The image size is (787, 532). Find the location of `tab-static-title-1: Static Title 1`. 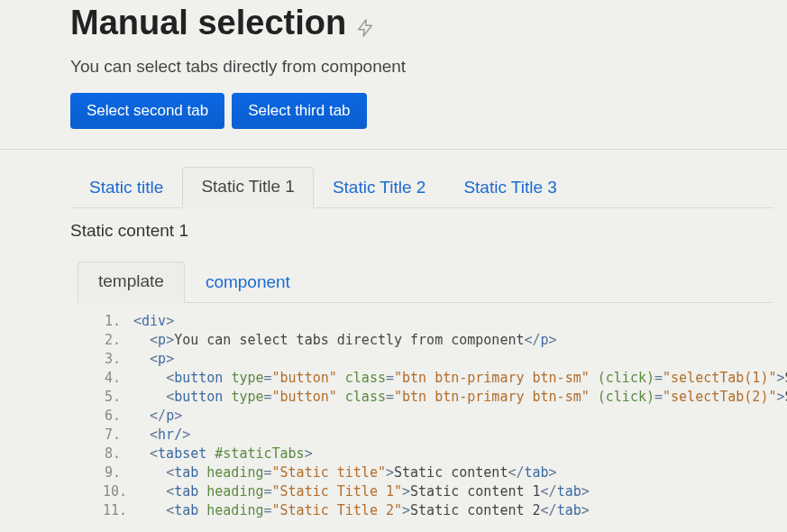

tab-static-title-1: Static Title 1 is located at coordinates (248, 188).